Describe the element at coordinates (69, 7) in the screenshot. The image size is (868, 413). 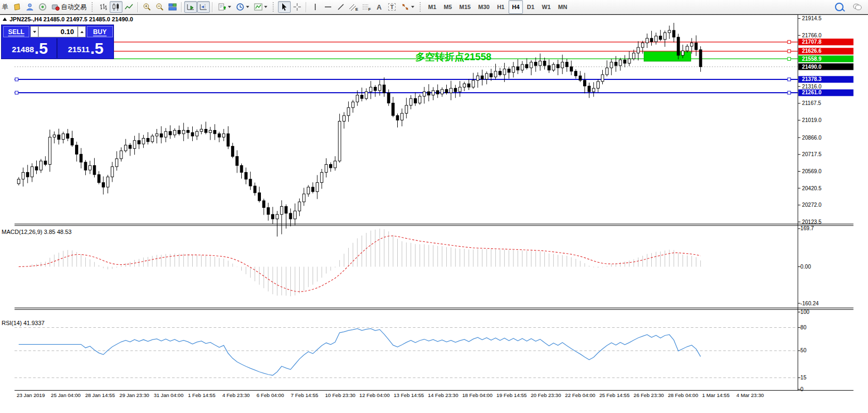
I see `autotrading-button: 自动交易` at that location.